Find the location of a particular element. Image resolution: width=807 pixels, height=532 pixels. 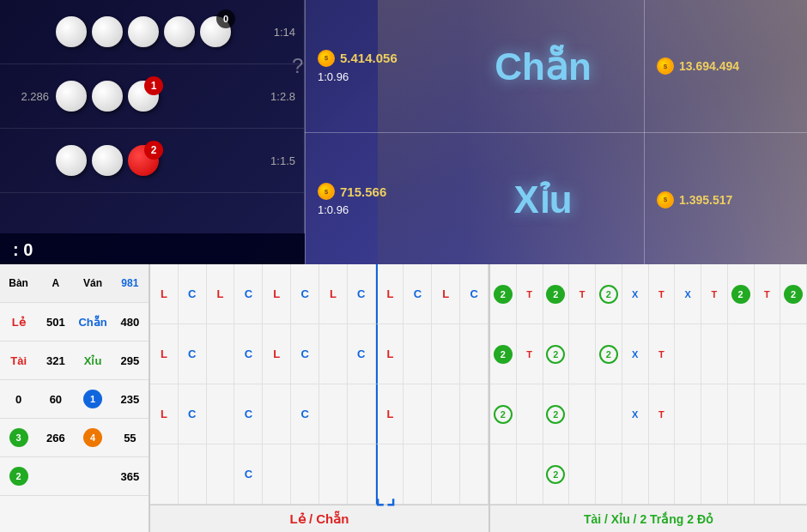

coin-icon-3: $ is located at coordinates (665, 66).